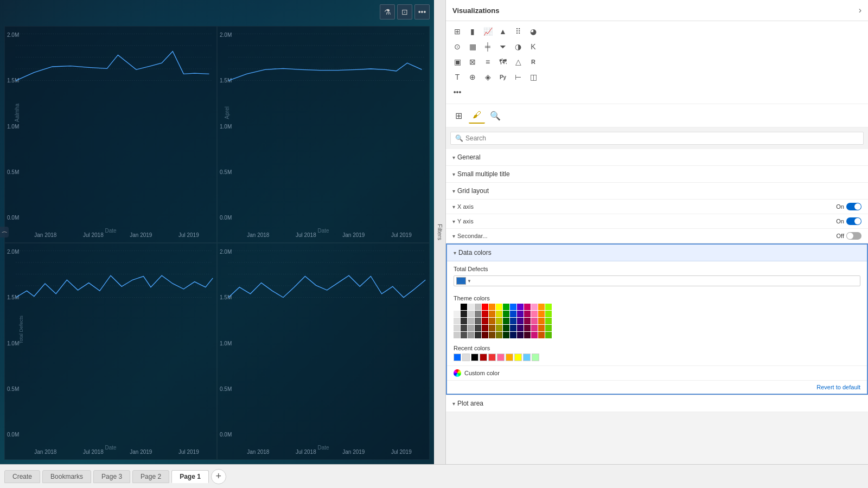 The height and width of the screenshot is (488, 868). Describe the element at coordinates (503, 31) in the screenshot. I see `viz-icon-area: ▲` at that location.